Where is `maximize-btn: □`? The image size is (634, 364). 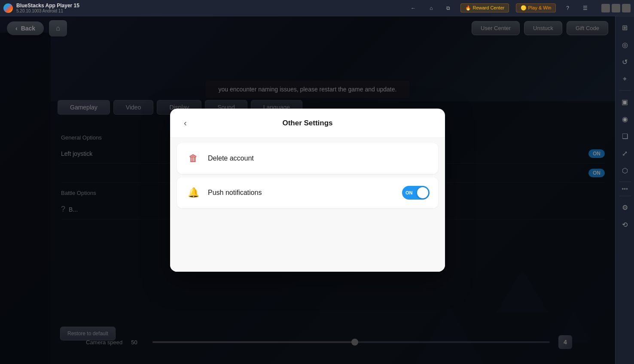
maximize-btn: □ is located at coordinates (616, 8).